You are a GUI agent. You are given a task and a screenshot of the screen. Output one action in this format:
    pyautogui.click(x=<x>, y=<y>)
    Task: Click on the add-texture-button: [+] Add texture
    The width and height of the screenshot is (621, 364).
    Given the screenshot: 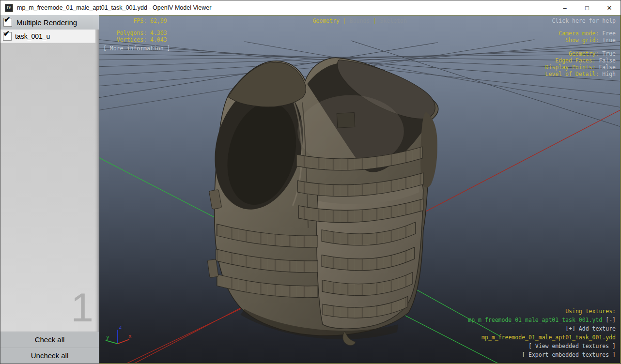 What is the action you would take?
    pyautogui.click(x=542, y=329)
    